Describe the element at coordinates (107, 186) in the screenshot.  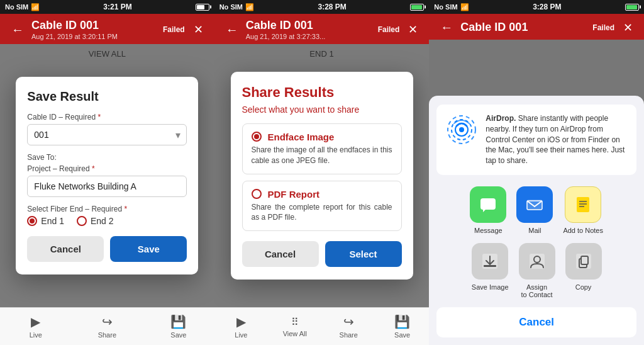
I see `project-input` at that location.